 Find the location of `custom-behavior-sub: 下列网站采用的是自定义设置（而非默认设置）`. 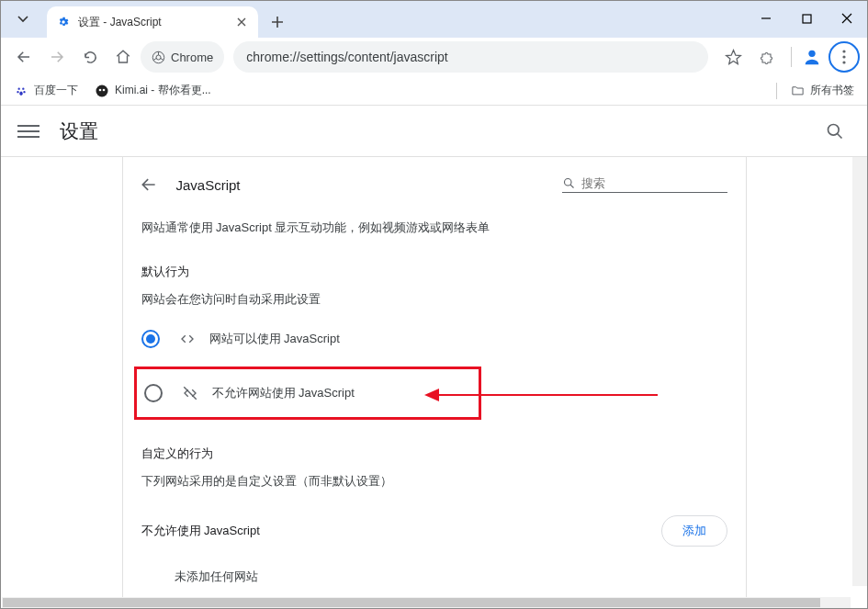

custom-behavior-sub: 下列网站采用的是自定义设置（而非默认设置） is located at coordinates (434, 484).